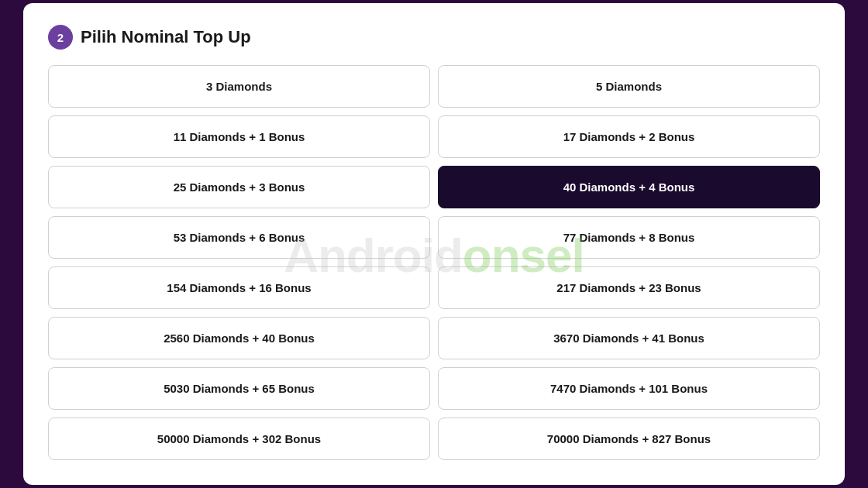 This screenshot has height=488, width=868. I want to click on diamond-option-0: 3 Diamonds, so click(239, 87).